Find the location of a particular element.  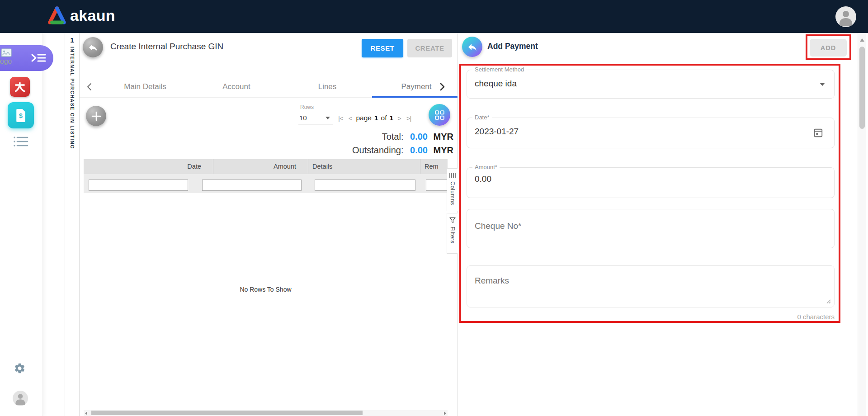

rows-per-page-value: 10 is located at coordinates (303, 118).